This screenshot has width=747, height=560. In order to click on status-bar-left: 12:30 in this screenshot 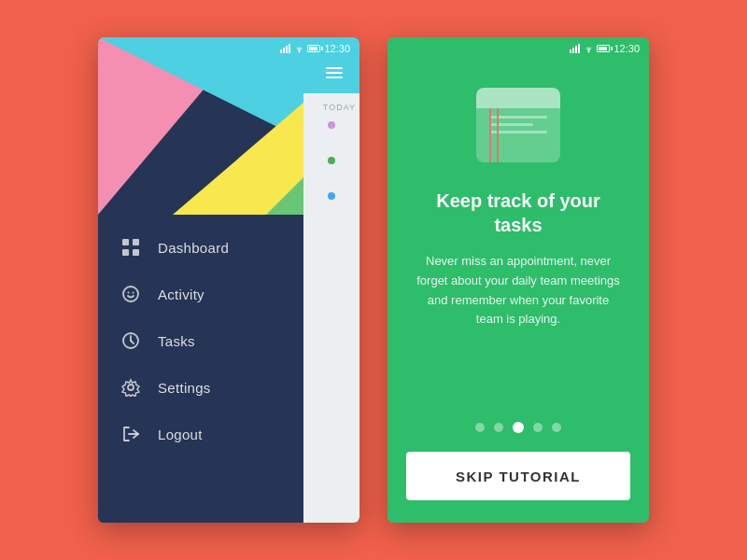, I will do `click(229, 49)`.